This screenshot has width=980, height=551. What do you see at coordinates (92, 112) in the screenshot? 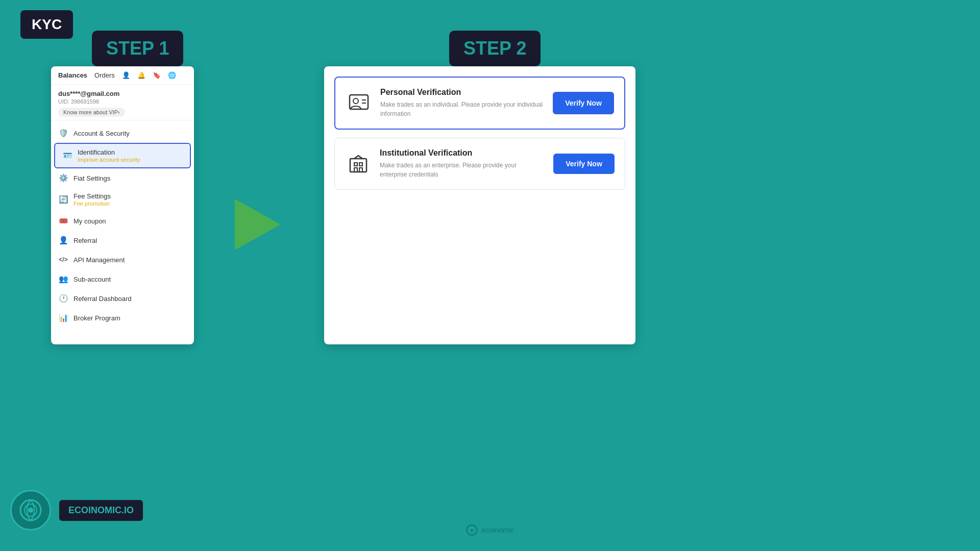
I see `vip-badge: Know more about VIP` at bounding box center [92, 112].